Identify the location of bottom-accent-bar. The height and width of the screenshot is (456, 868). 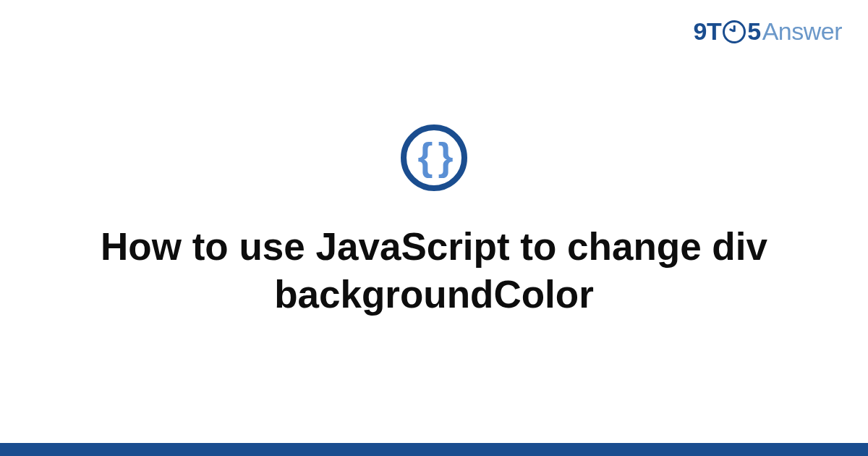
(434, 449).